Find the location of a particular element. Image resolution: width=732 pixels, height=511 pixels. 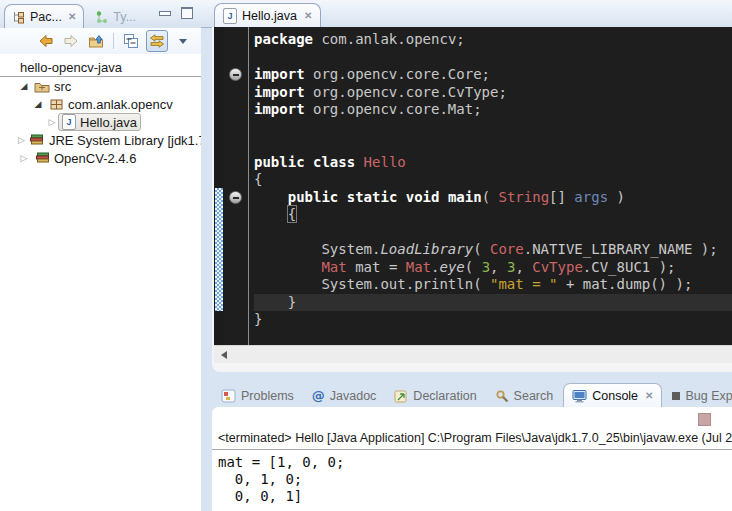

code-line: import org.opencv.core.CvType; is located at coordinates (493, 93).